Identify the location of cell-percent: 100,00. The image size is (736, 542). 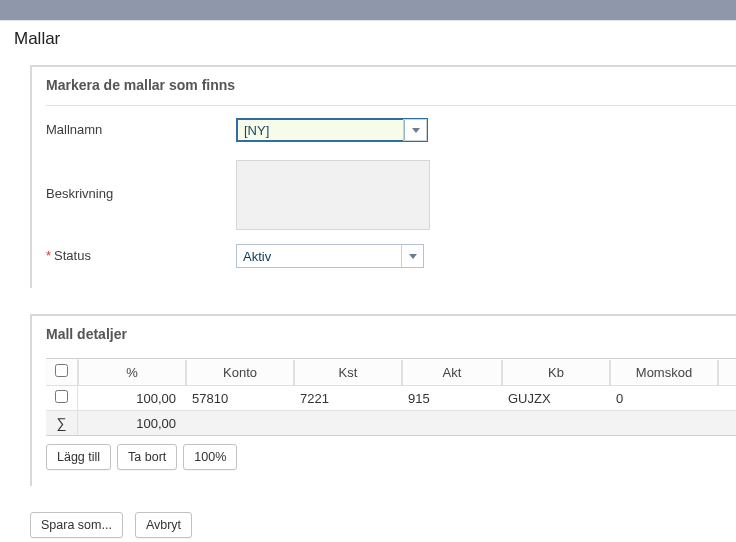
(132, 398).